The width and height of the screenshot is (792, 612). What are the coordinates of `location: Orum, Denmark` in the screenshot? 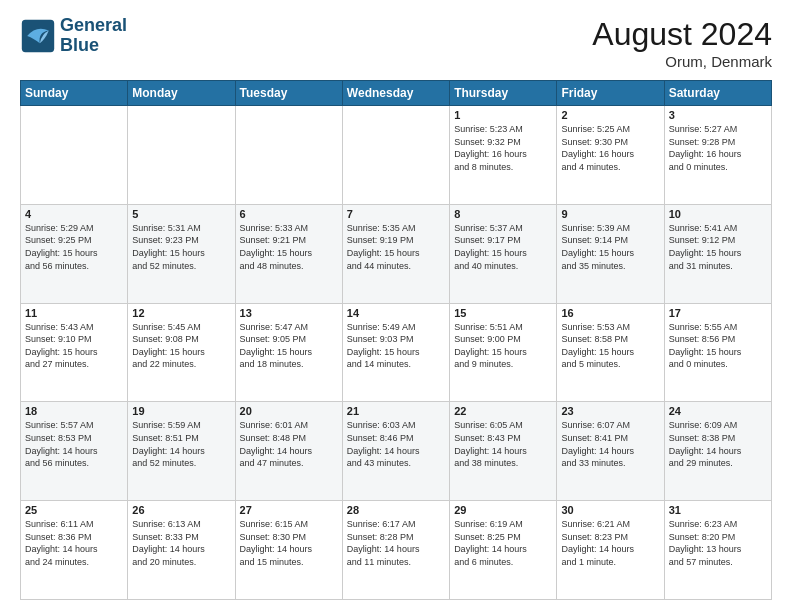 It's located at (682, 62).